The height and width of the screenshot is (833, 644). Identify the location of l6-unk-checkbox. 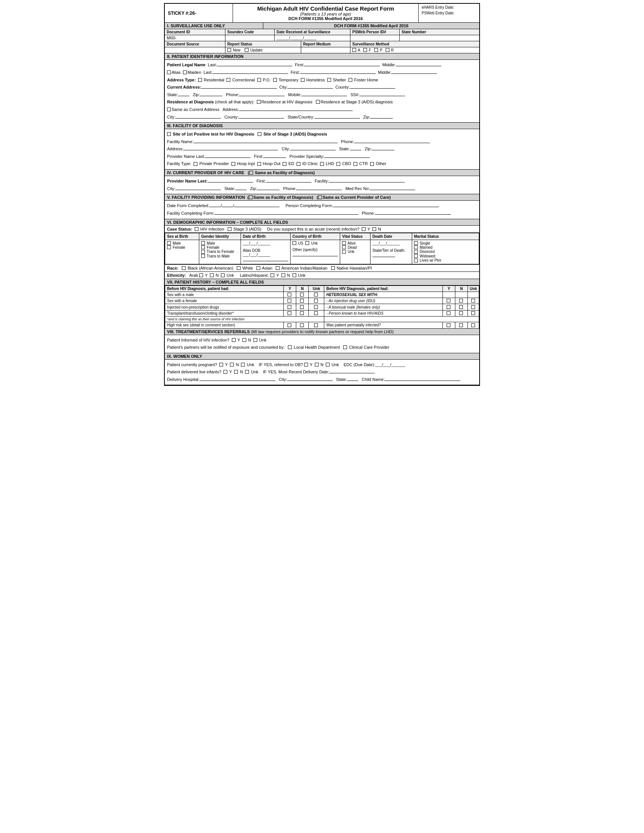
(316, 325).